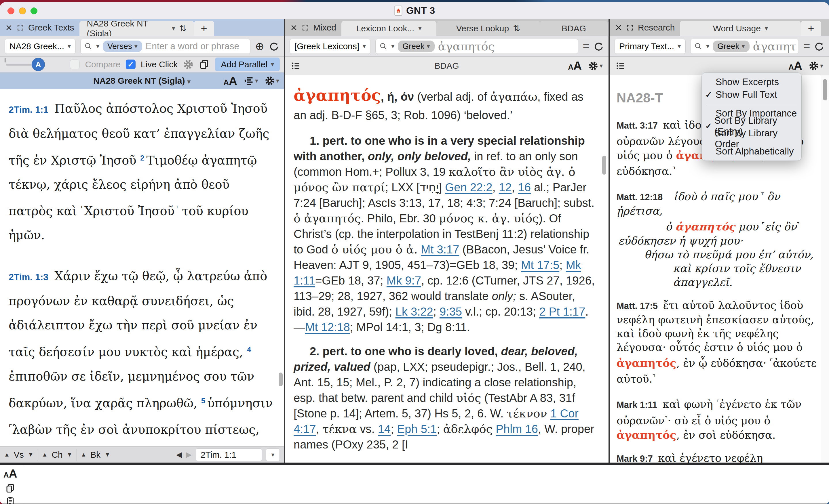  Describe the element at coordinates (562, 311) in the screenshot. I see `scripture-link: 2 Pt 1:17` at that location.